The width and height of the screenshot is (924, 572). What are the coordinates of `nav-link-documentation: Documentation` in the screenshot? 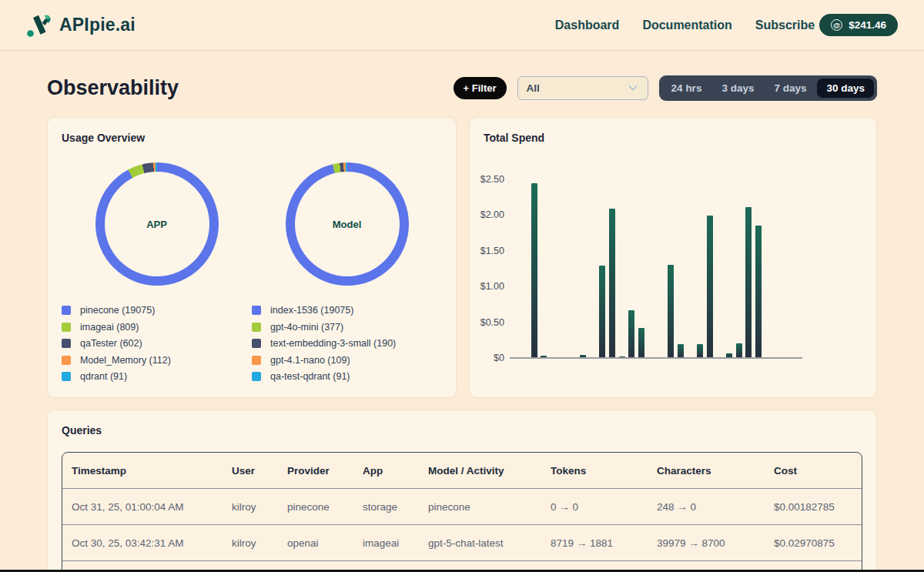 It's located at (687, 25).